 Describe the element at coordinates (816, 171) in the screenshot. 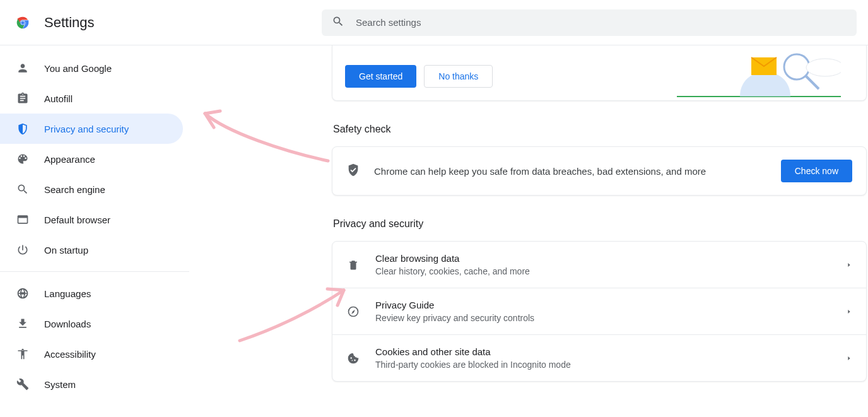

I see `check-now-button: Check now` at that location.